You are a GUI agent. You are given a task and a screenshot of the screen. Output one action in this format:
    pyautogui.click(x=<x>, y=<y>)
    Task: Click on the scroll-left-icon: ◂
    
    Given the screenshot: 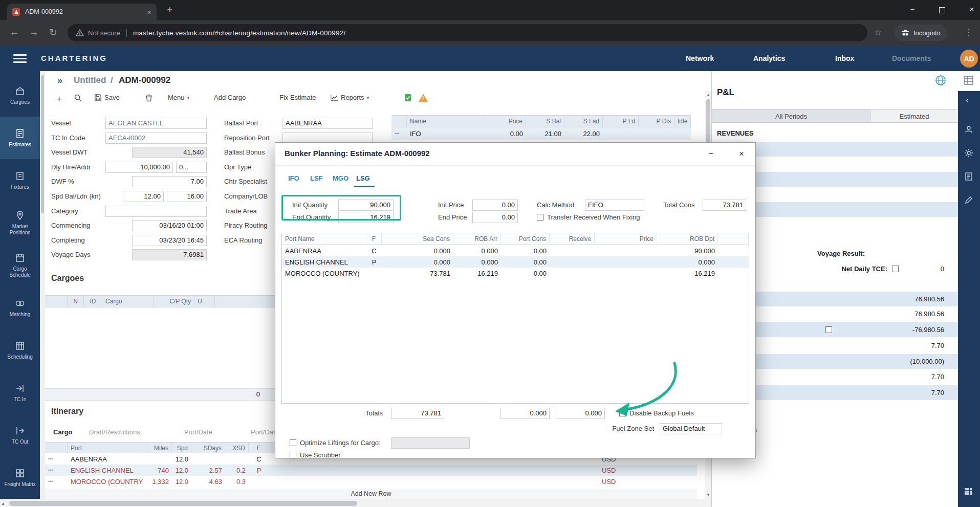 What is the action you would take?
    pyautogui.click(x=3, y=503)
    